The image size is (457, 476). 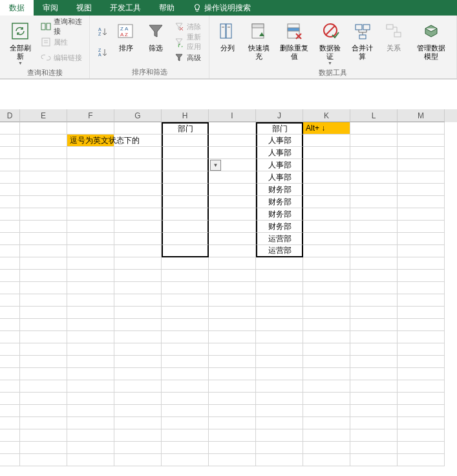 I want to click on cell-E18, so click(x=44, y=338).